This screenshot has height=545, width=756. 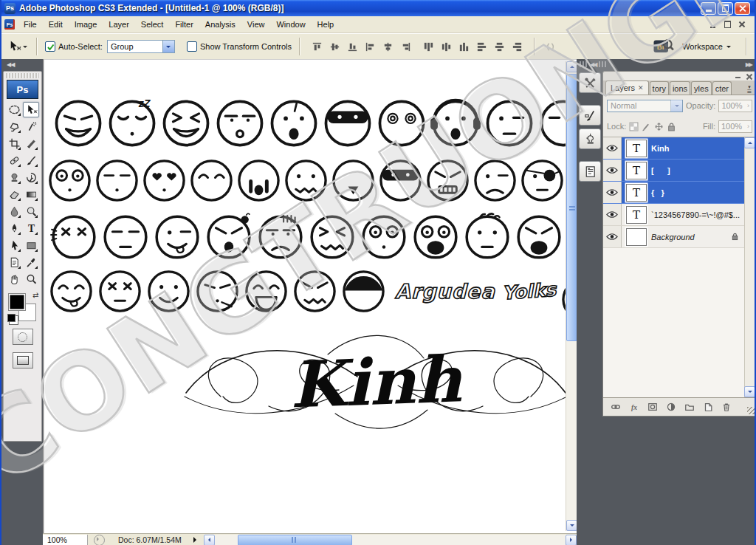 What do you see at coordinates (31, 263) in the screenshot?
I see `eyedropper-tool` at bounding box center [31, 263].